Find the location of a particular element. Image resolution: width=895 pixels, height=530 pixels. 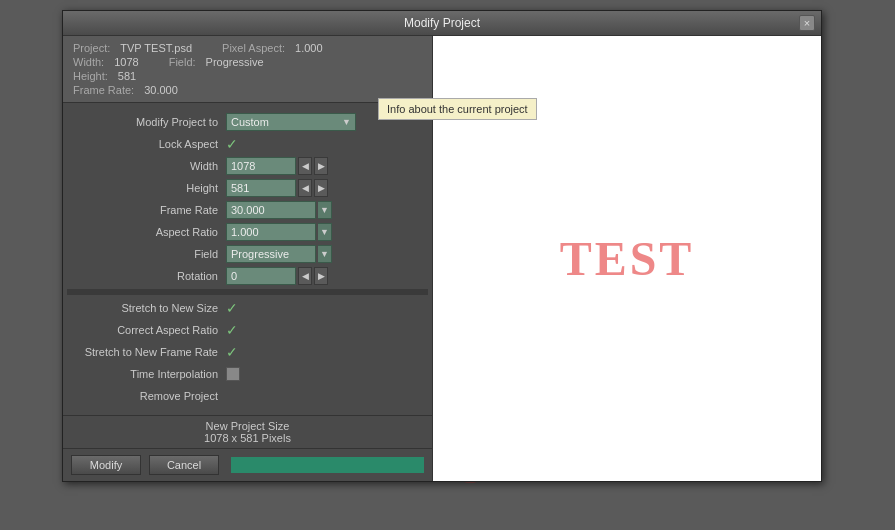

modify-project-row: Modify Project to Custom ▼ is located at coordinates (248, 122).